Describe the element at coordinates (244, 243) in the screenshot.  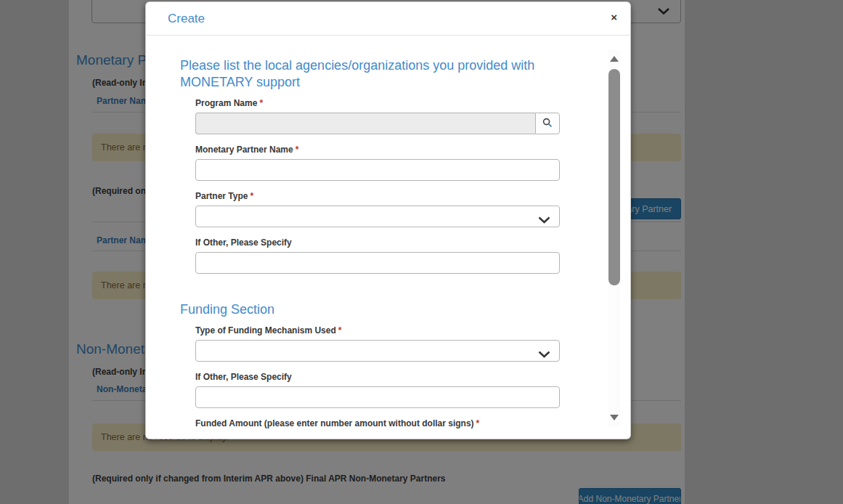
I see `partner-other-specify-label: If Other, Please Specify` at that location.